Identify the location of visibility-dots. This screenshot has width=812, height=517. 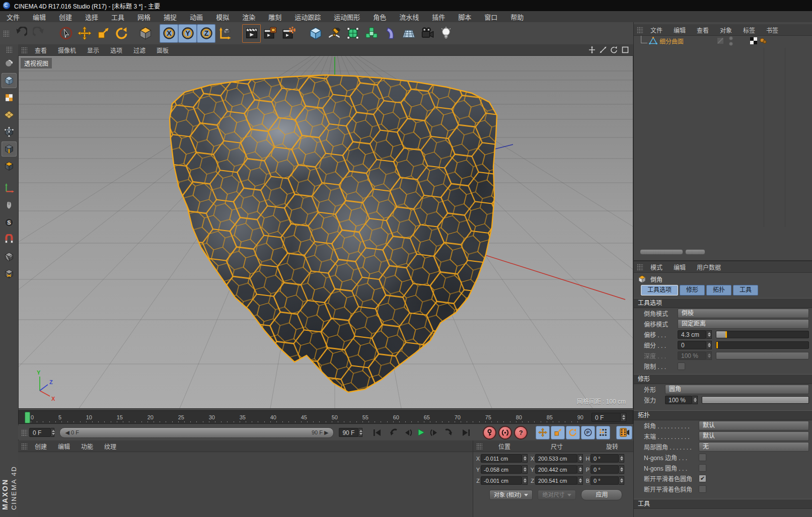
(731, 41).